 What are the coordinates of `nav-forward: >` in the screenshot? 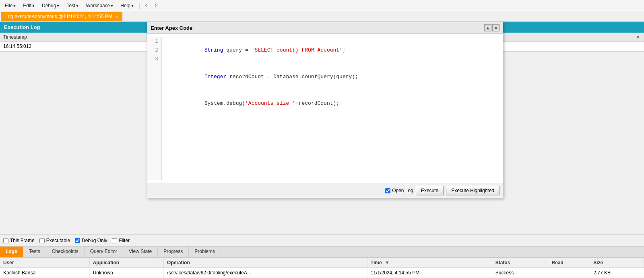 It's located at (156, 6).